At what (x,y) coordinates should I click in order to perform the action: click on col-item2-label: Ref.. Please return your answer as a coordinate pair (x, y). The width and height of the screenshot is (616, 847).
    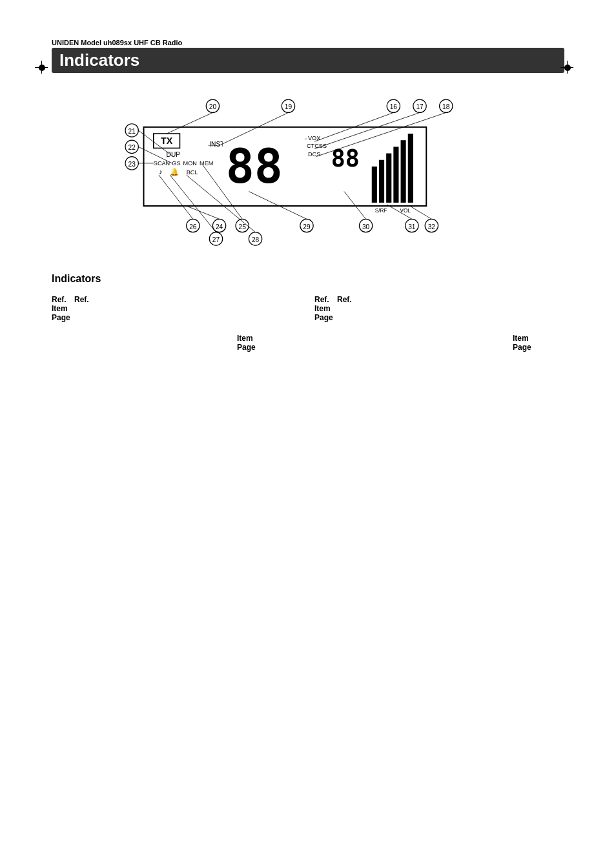
    Looking at the image, I should click on (399, 571).